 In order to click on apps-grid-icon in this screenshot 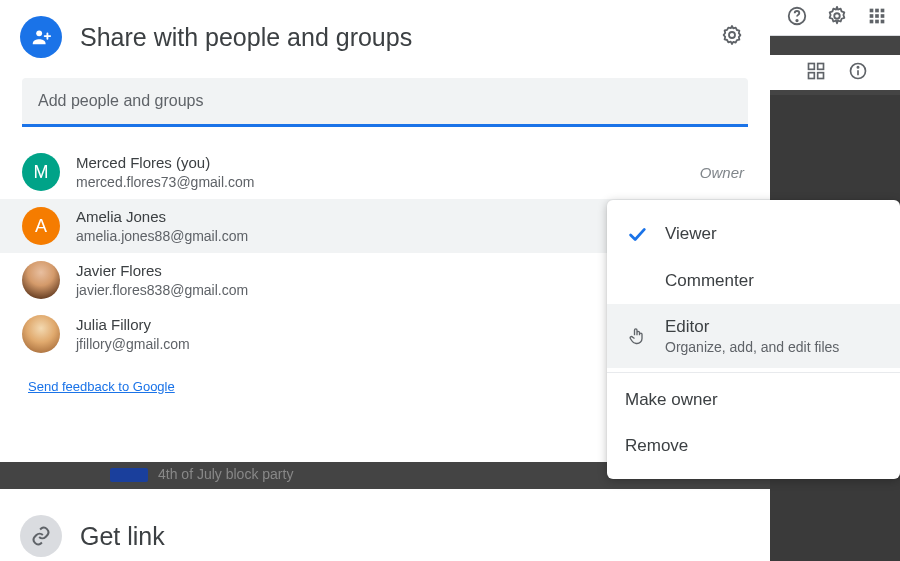, I will do `click(877, 18)`.